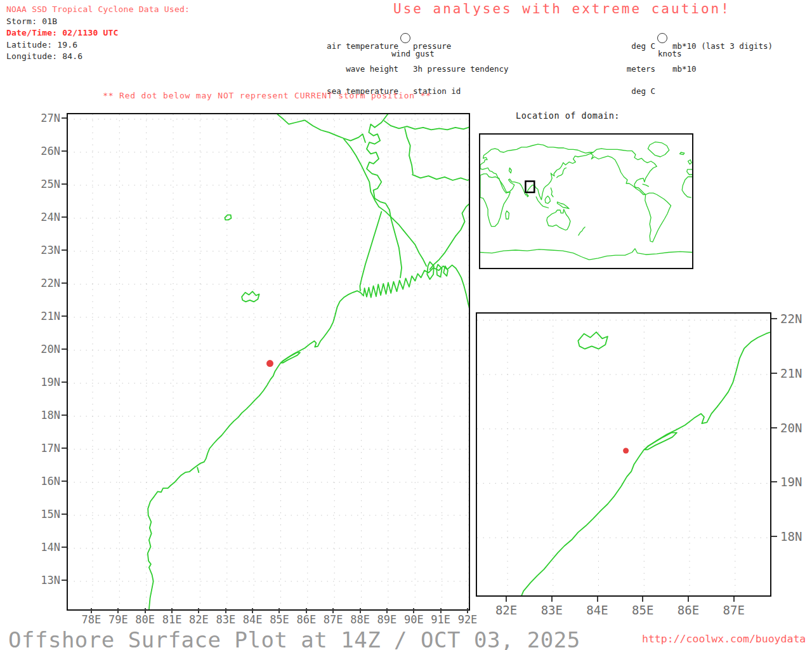 This screenshot has height=650, width=812. I want to click on source-url: http://coolwx.com/buoydata, so click(724, 639).